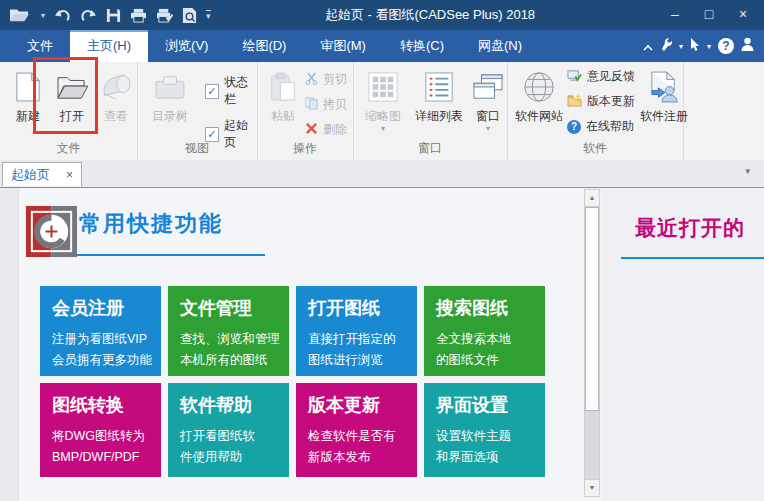 The height and width of the screenshot is (501, 764). What do you see at coordinates (104, 308) in the screenshot?
I see `tile-title: 会员注册` at bounding box center [104, 308].